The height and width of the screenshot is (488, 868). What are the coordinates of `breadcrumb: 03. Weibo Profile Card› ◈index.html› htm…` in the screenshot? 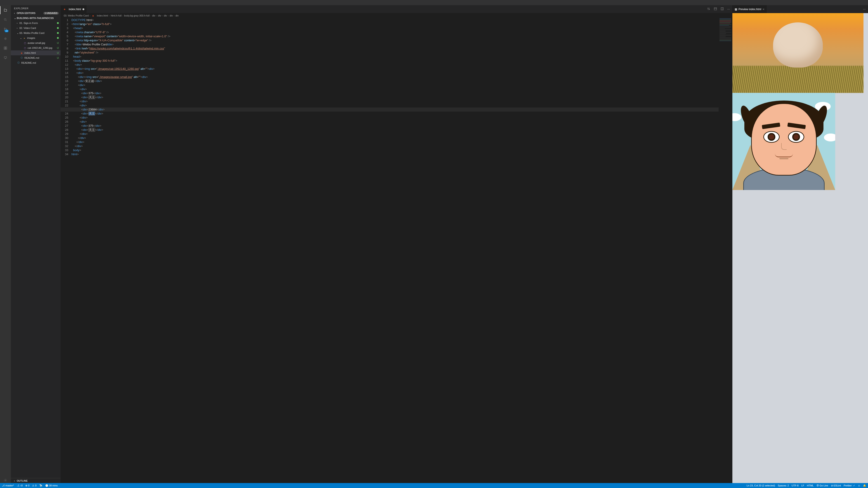 It's located at (396, 15).